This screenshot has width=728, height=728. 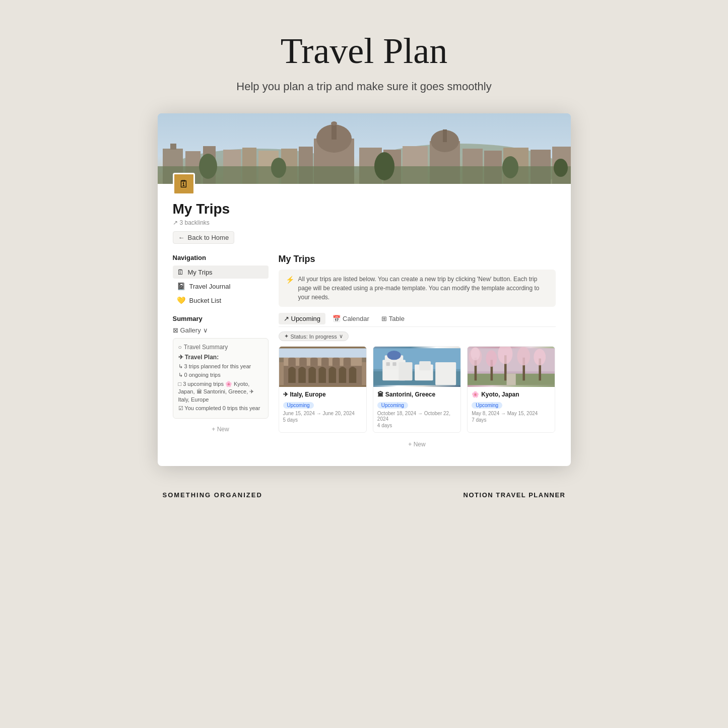 What do you see at coordinates (221, 378) in the screenshot?
I see `summary-card: ○ Travel Summary ✈ Travel Plan: ↳ 3 trip…` at bounding box center [221, 378].